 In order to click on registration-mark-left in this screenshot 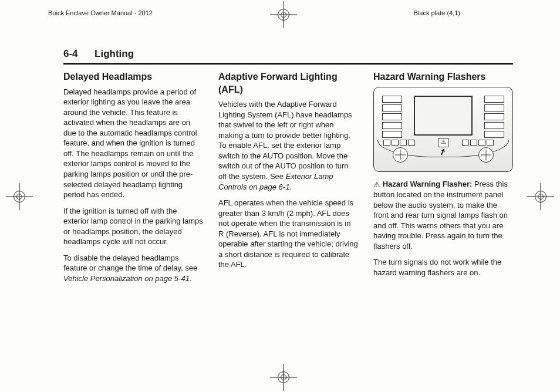, I will do `click(19, 197)`.